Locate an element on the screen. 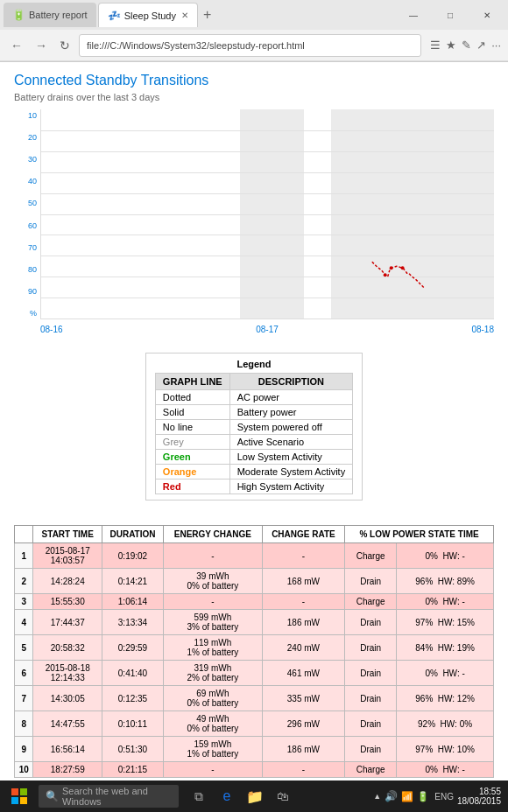 This screenshot has width=508, height=812. change-rate: 296 mW is located at coordinates (303, 724).